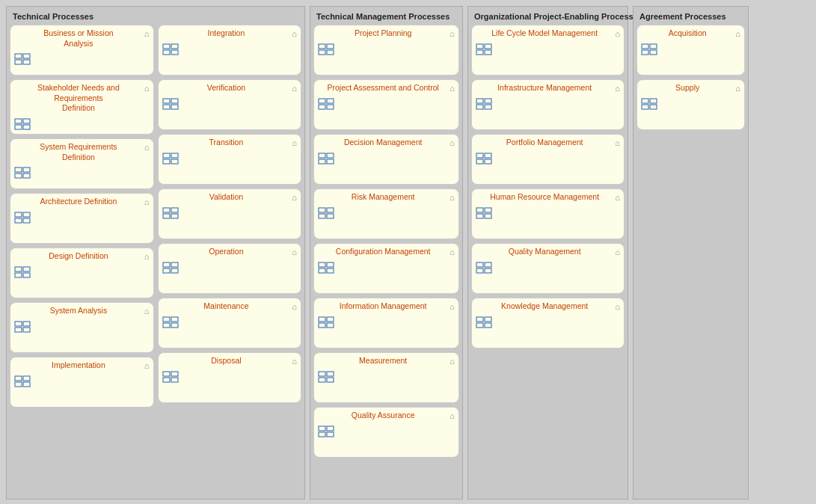  Describe the element at coordinates (227, 307) in the screenshot. I see `card-title: Maintenance` at that location.